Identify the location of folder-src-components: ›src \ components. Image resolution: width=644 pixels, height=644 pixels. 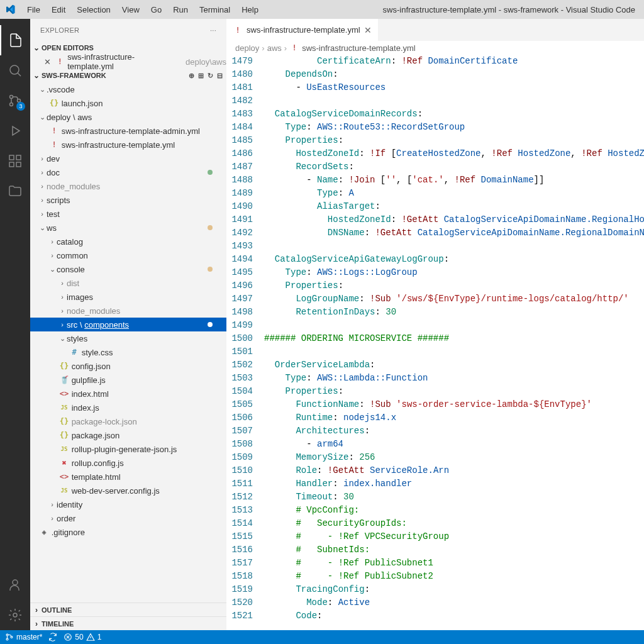
(128, 325).